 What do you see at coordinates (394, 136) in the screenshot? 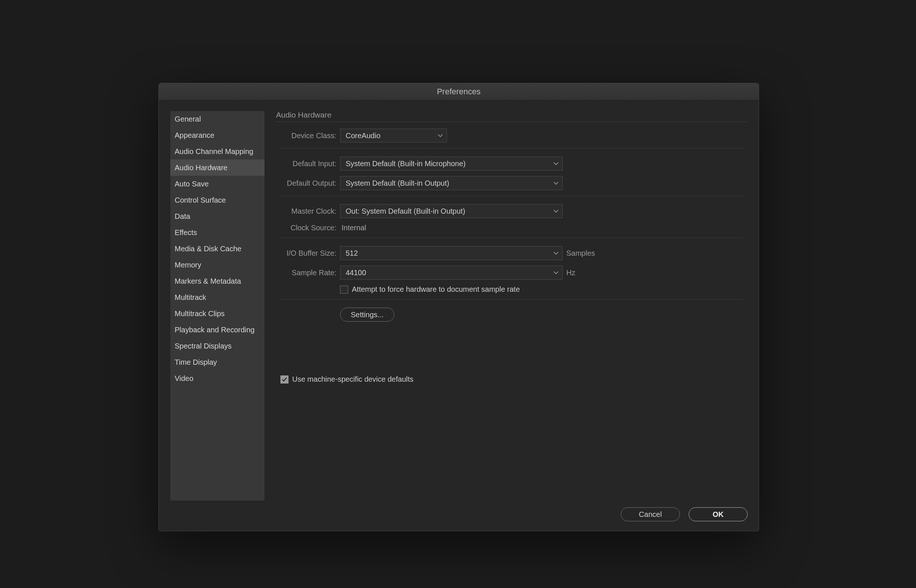
I see `dropdown-device-class: CoreAudio` at bounding box center [394, 136].